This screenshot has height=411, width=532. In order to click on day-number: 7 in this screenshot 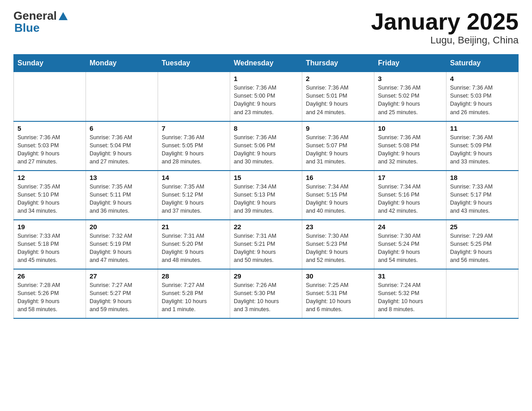, I will do `click(194, 128)`.